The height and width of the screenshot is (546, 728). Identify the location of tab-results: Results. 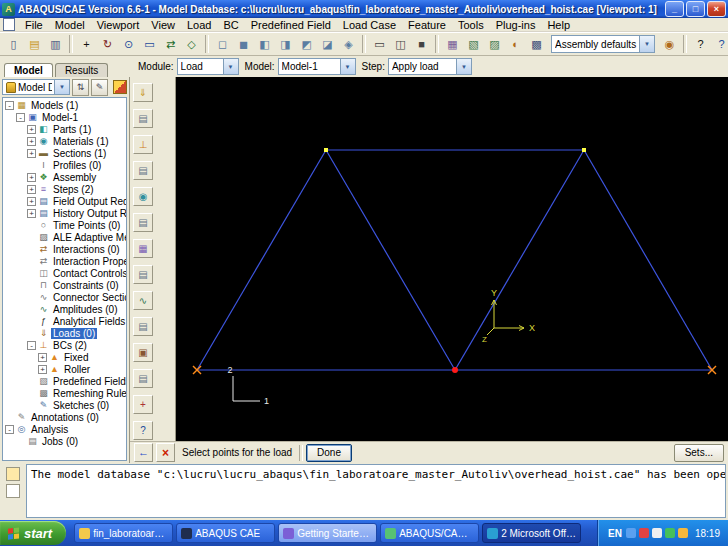
(82, 70).